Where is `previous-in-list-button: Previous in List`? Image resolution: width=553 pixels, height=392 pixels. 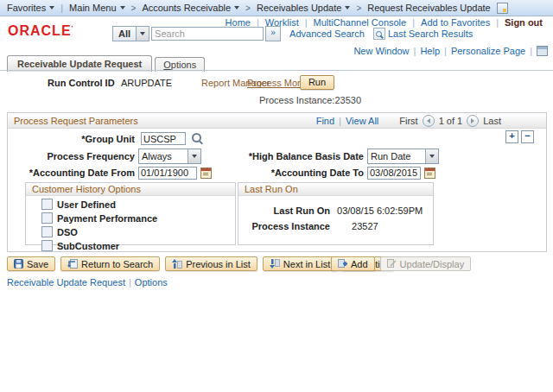
previous-in-list-button: Previous in List is located at coordinates (211, 264).